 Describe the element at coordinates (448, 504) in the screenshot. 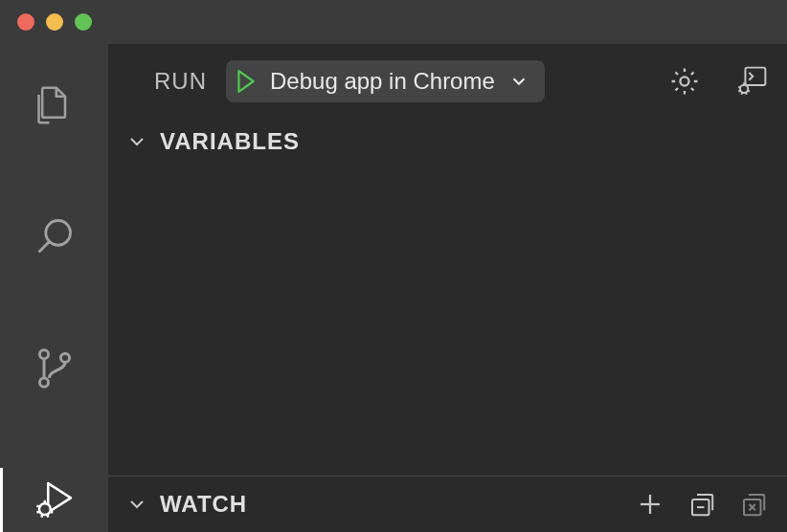

I see `watch-section-header: WATCH` at that location.